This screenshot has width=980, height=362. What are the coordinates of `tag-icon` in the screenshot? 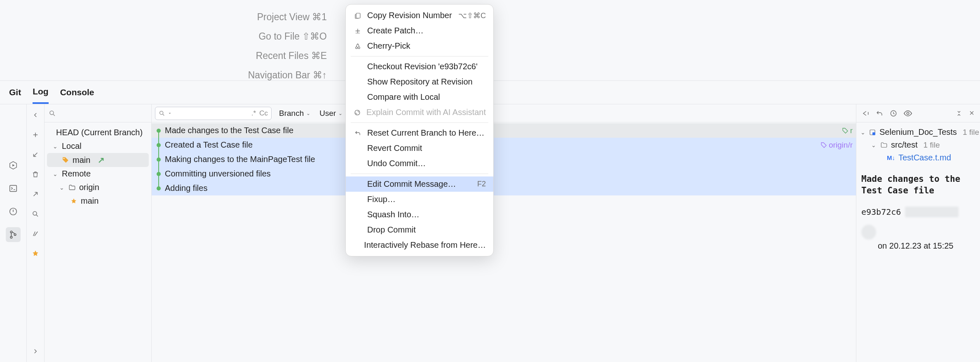 It's located at (66, 160).